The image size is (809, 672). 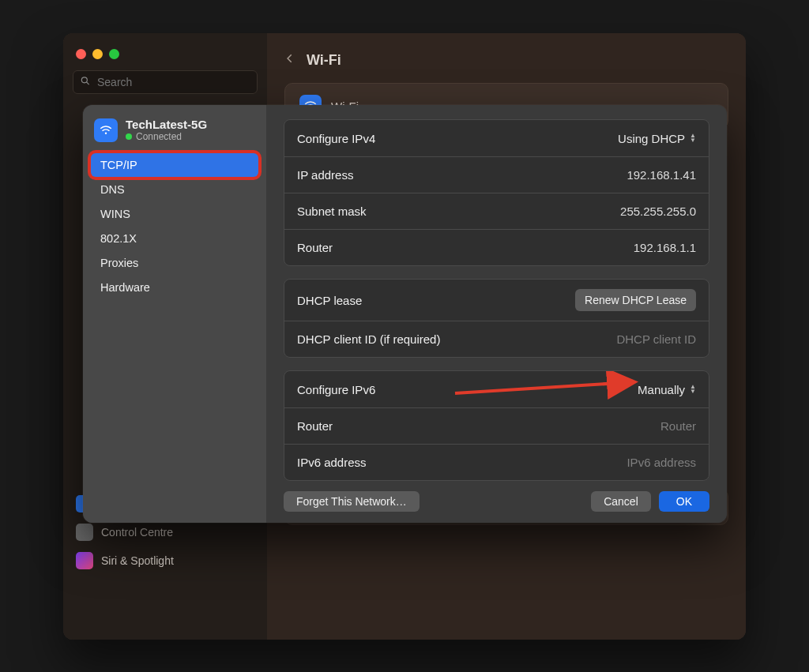 I want to click on subnet-mask-value: 255.255.255.0, so click(x=658, y=212).